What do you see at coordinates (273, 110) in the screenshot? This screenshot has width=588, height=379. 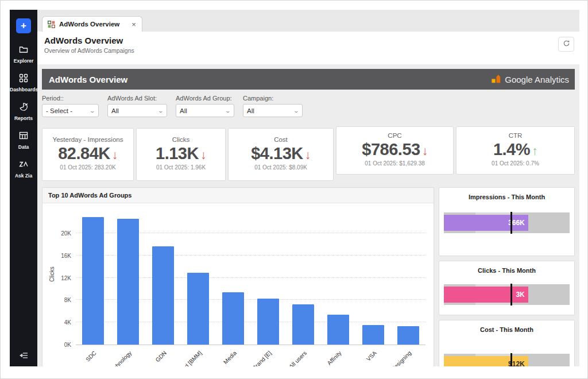 I see `filter-select-campaign: All⌄` at bounding box center [273, 110].